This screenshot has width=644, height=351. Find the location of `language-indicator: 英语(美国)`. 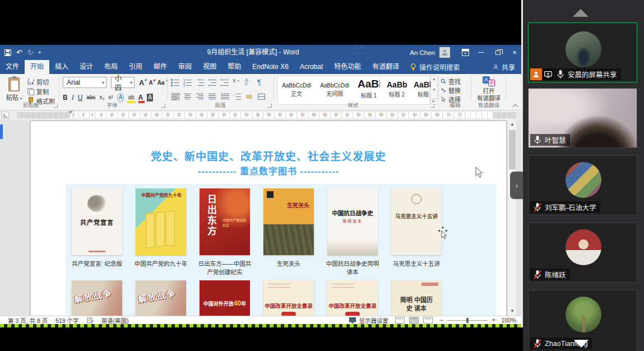

language-indicator: 英语(美国) is located at coordinates (115, 321).